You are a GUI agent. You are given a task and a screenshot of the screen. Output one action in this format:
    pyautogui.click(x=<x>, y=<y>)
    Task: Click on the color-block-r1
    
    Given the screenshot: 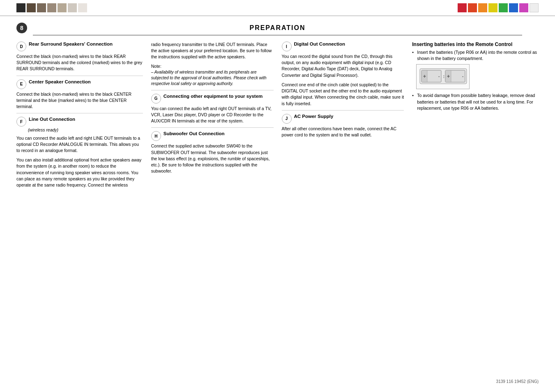 What is the action you would take?
    pyautogui.click(x=462, y=8)
    